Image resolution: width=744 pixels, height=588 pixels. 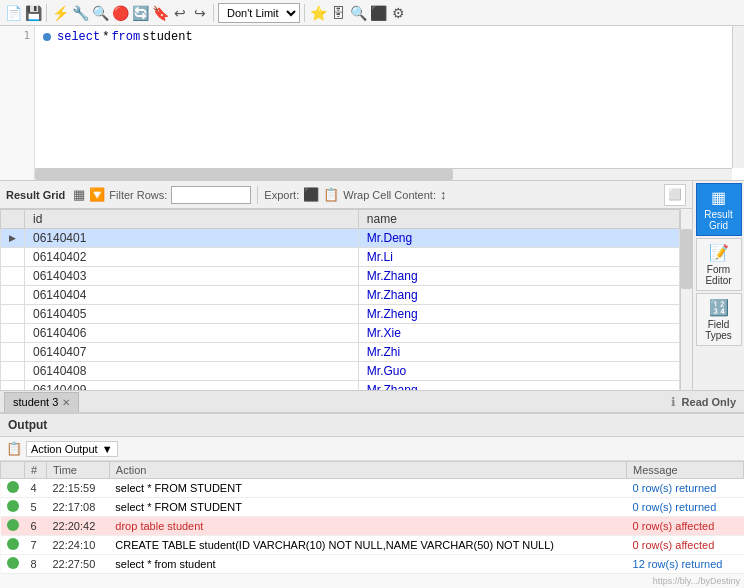 What do you see at coordinates (718, 220) in the screenshot?
I see `result-grid-btn-label: ResultGrid` at bounding box center [718, 220].